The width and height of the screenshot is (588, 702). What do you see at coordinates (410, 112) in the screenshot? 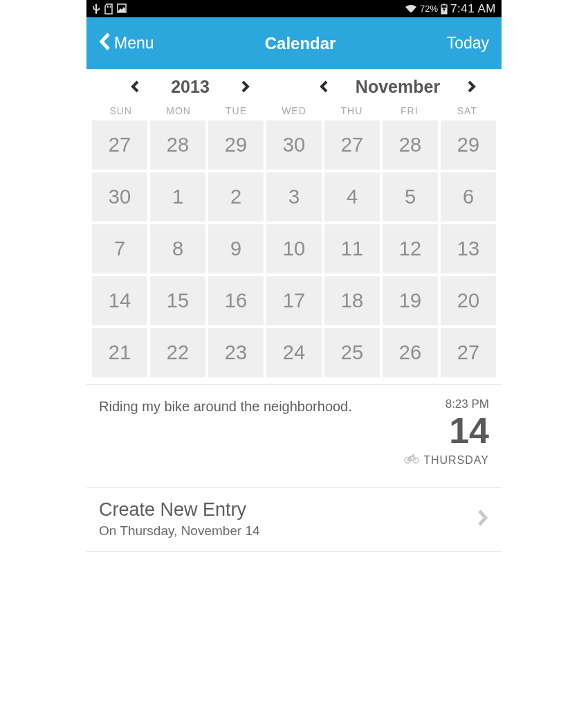
I see `weekday-header: FRI` at bounding box center [410, 112].